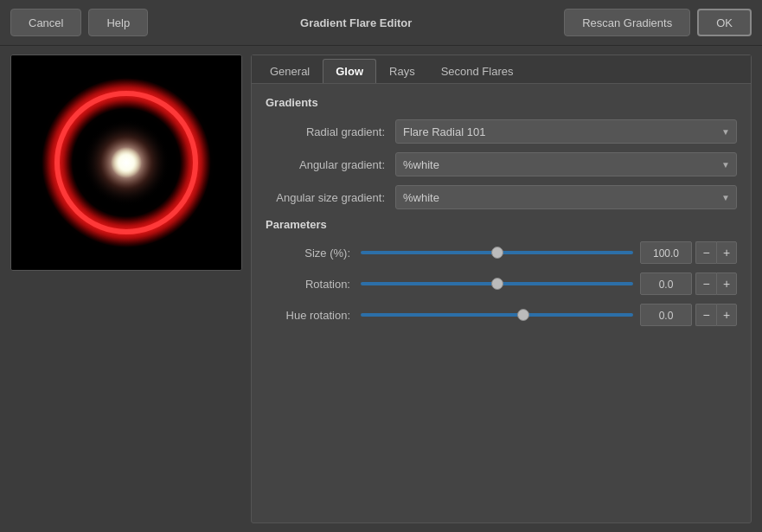  What do you see at coordinates (502, 284) in the screenshot?
I see `rotation-row: Rotation: 0.0 − +` at bounding box center [502, 284].